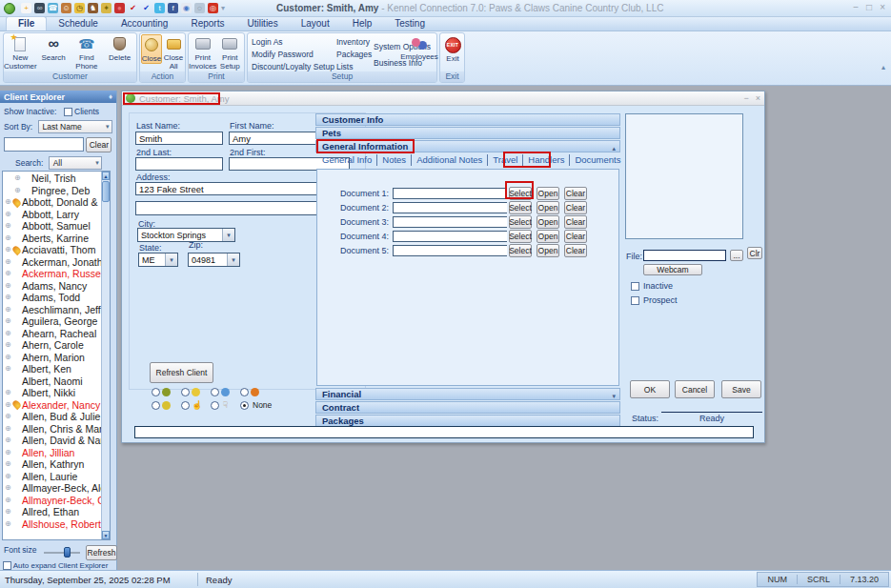 Image resolution: width=891 pixels, height=588 pixels. Describe the element at coordinates (51, 454) in the screenshot. I see `client-list-item: ⊕ Allen, Jillian` at that location.